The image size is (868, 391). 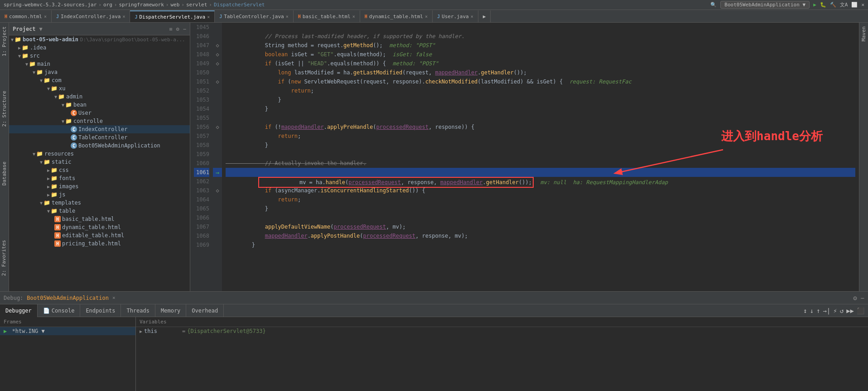 I want to click on tree-item-bean: ▼ 📁 bean, so click(x=100, y=105).